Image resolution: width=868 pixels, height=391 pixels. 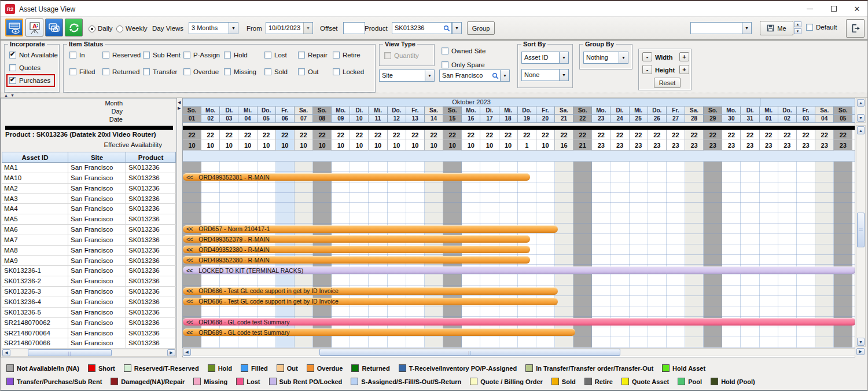 I want to click on item-status-locked: Locked, so click(x=351, y=72).